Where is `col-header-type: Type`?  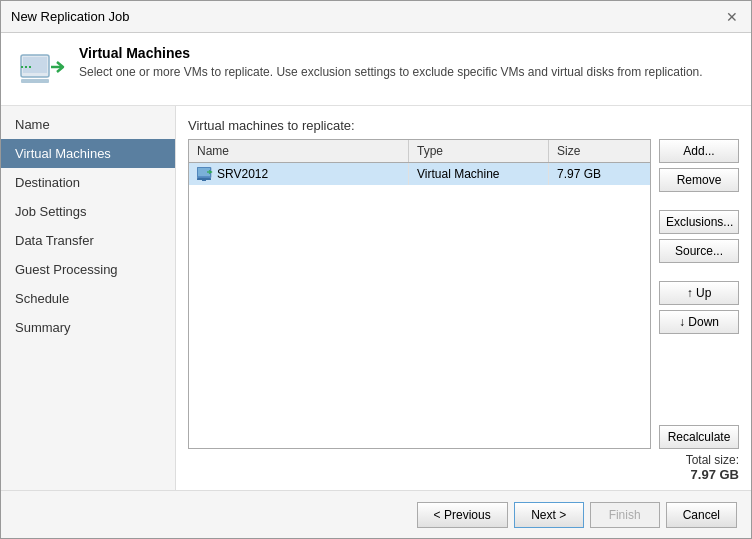 col-header-type: Type is located at coordinates (479, 151).